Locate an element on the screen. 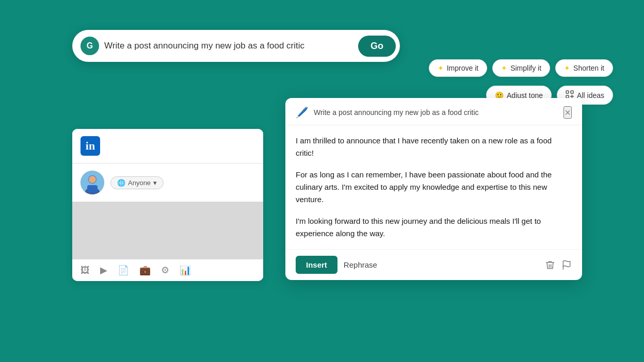 The width and height of the screenshot is (644, 362). document-icon: 📄 is located at coordinates (123, 270).